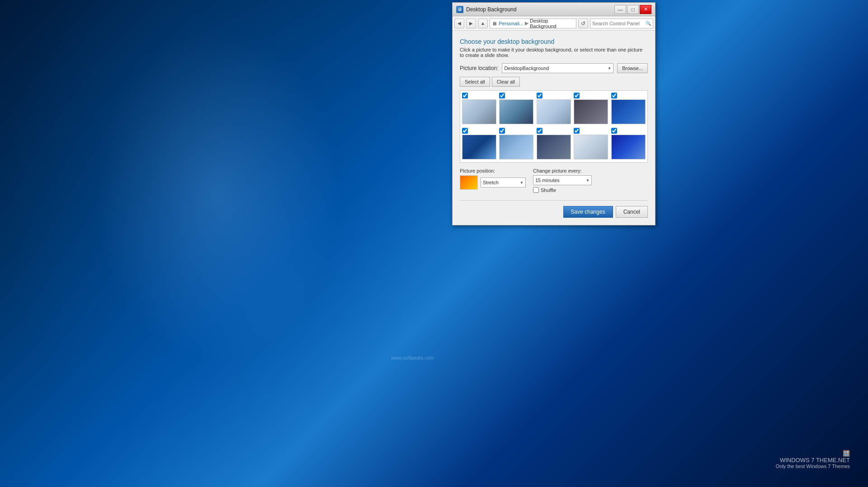 This screenshot has height=487, width=868. What do you see at coordinates (506, 82) in the screenshot?
I see `clear-all-button: Clear all` at bounding box center [506, 82].